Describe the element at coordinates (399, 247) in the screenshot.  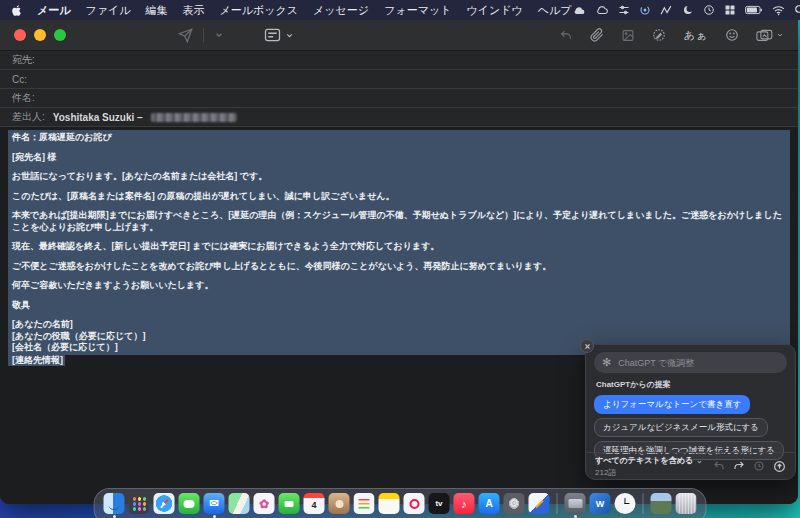
I see `body-paragraph: 現在、最終確認を終え、[新しい提出予定日] までには確実にお届けできるよう全力で…` at that location.